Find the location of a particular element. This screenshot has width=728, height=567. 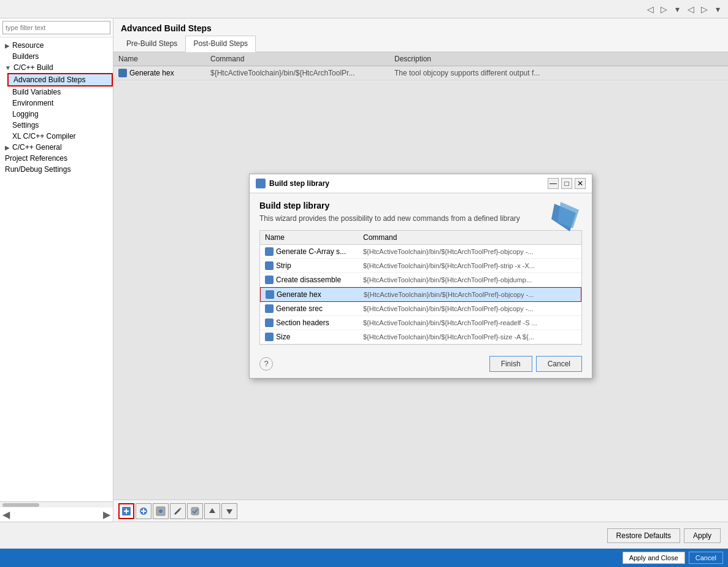

cancel-button: Cancel is located at coordinates (559, 364).